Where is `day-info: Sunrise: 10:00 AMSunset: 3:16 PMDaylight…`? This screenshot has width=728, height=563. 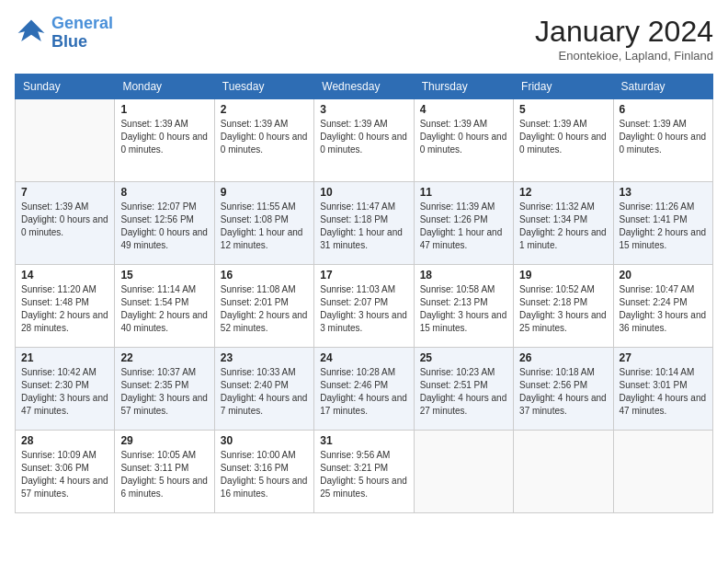
day-info: Sunrise: 10:00 AMSunset: 3:16 PMDaylight… is located at coordinates (265, 475).